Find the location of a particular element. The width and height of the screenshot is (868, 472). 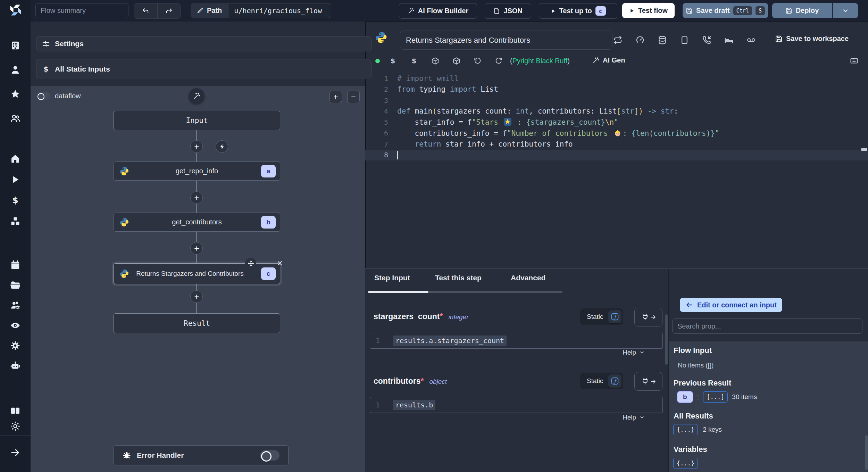

play-icon is located at coordinates (15, 180).